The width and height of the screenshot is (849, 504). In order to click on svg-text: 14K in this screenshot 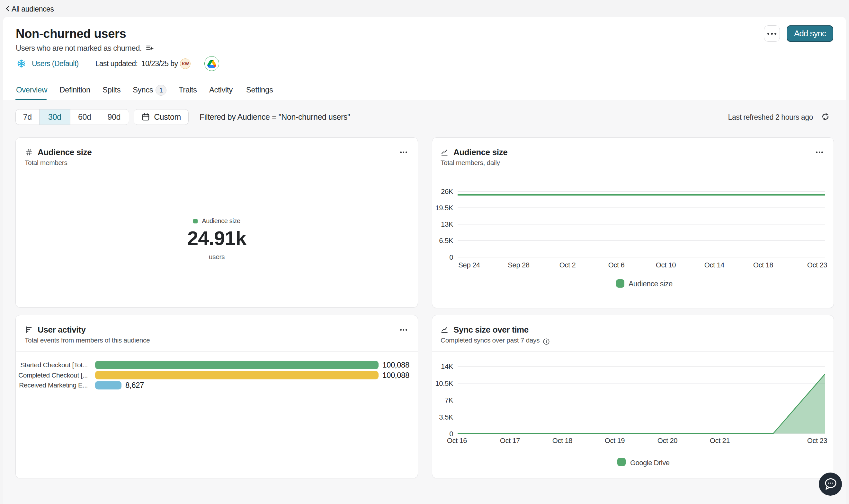, I will do `click(447, 366)`.